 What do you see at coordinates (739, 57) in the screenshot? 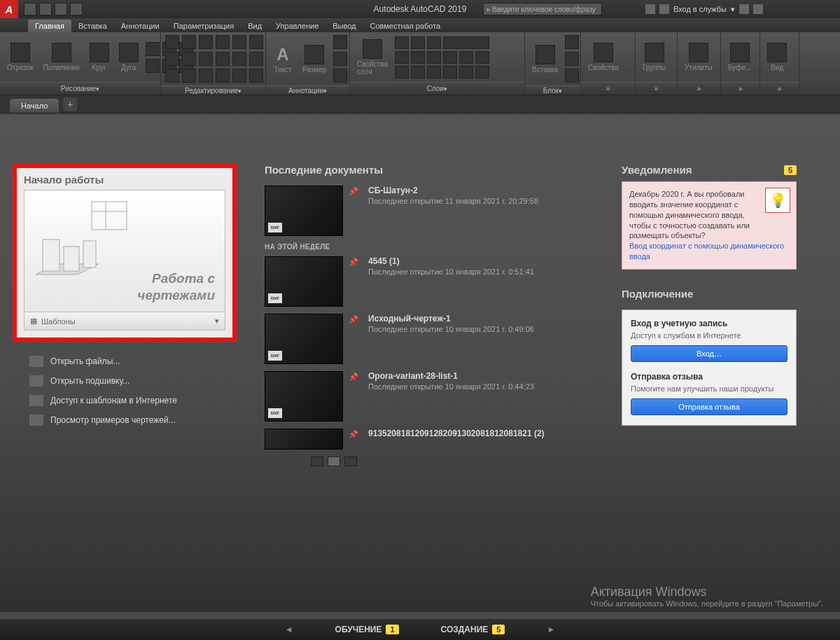
I see `clipboard-button: Буфе...` at bounding box center [739, 57].